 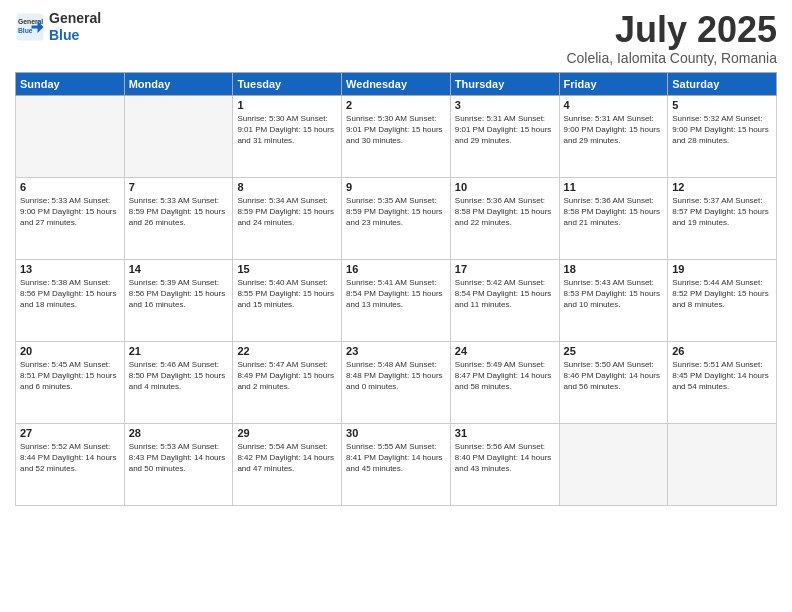 I want to click on day-info: Sunrise: 5:46 AM Sunset: 8:50 PM Dayligh…, so click(x=179, y=376).